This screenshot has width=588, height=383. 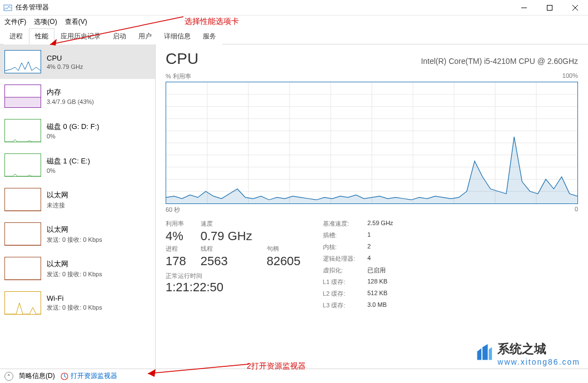 I want to click on stat-label-7: L3 缓存:, so click(x=339, y=306).